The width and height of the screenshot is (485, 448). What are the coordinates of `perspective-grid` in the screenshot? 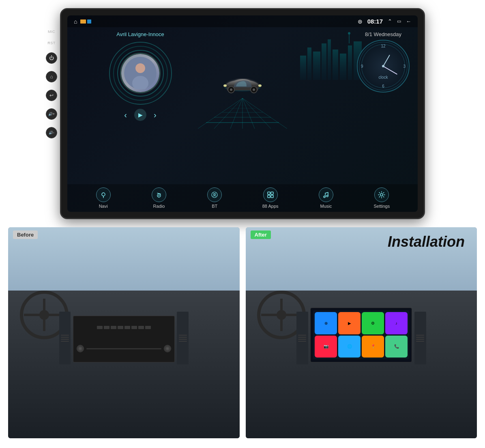 It's located at (242, 112).